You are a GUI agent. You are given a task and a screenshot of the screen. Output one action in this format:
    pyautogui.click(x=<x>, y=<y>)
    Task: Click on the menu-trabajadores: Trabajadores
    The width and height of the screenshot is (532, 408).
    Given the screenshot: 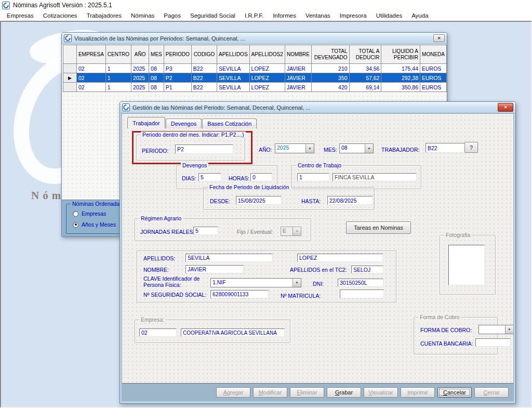 What is the action you would take?
    pyautogui.click(x=104, y=16)
    